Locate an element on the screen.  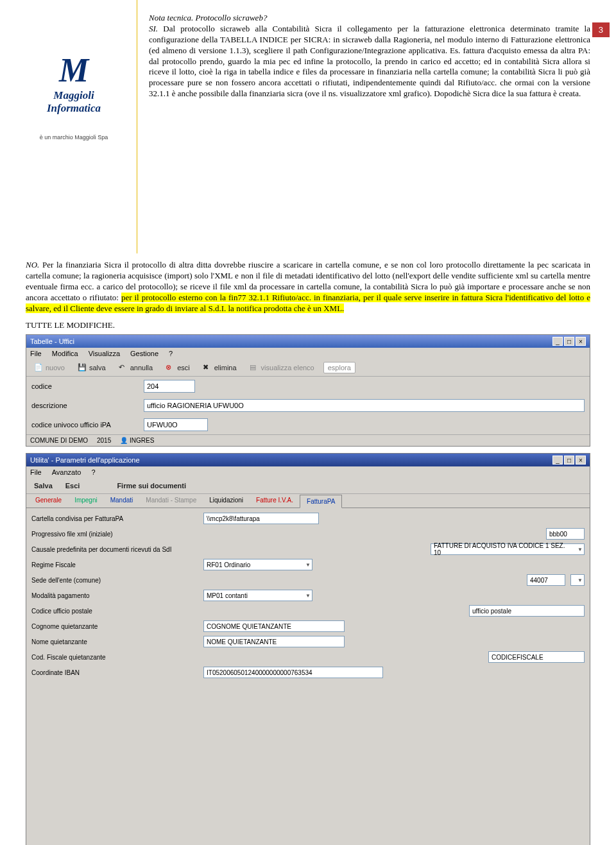
menubar: File Avanzato ? is located at coordinates (308, 472).